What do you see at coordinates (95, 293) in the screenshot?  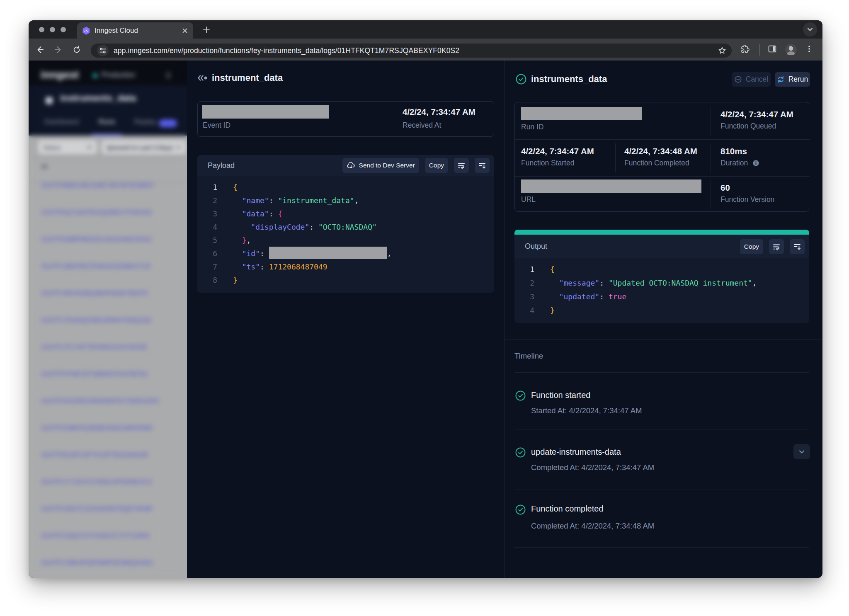 I see `run-id-row: 01HTFJ9HV508Q48AP4DM73E9TK` at bounding box center [95, 293].